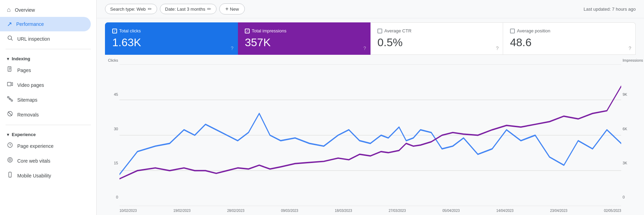  What do you see at coordinates (10, 24) in the screenshot?
I see `performance-icon: ↗` at bounding box center [10, 24].